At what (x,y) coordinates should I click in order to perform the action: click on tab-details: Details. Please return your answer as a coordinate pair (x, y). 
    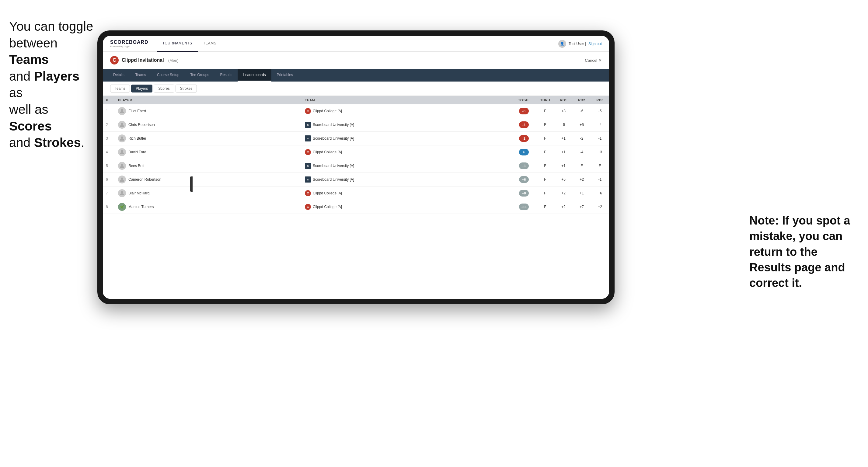
    Looking at the image, I should click on (119, 75).